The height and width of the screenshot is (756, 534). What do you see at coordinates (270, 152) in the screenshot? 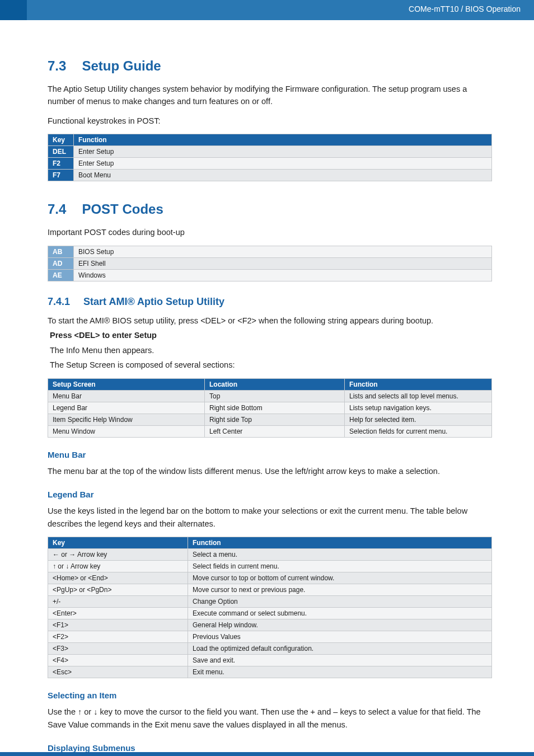
I see `table-row: DEL Enter Setup` at bounding box center [270, 152].